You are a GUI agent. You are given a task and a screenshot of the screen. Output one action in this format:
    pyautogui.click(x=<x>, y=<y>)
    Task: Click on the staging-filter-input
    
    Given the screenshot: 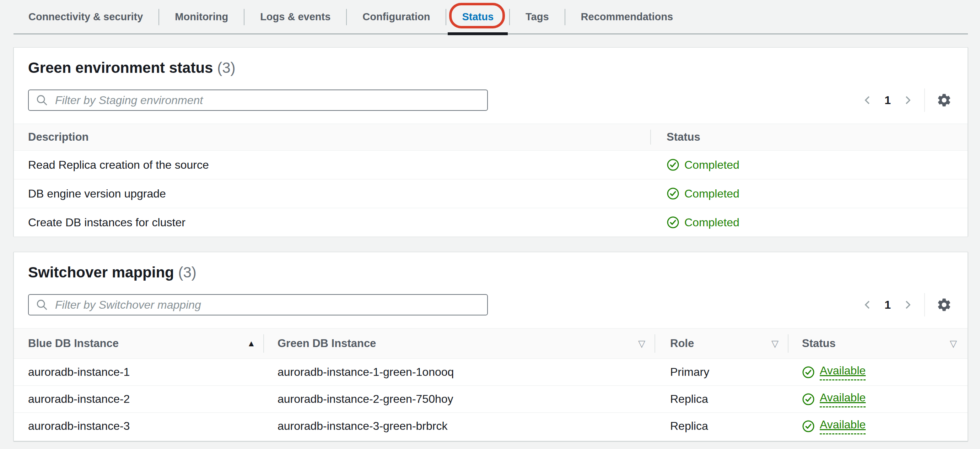 What is the action you would take?
    pyautogui.click(x=269, y=100)
    